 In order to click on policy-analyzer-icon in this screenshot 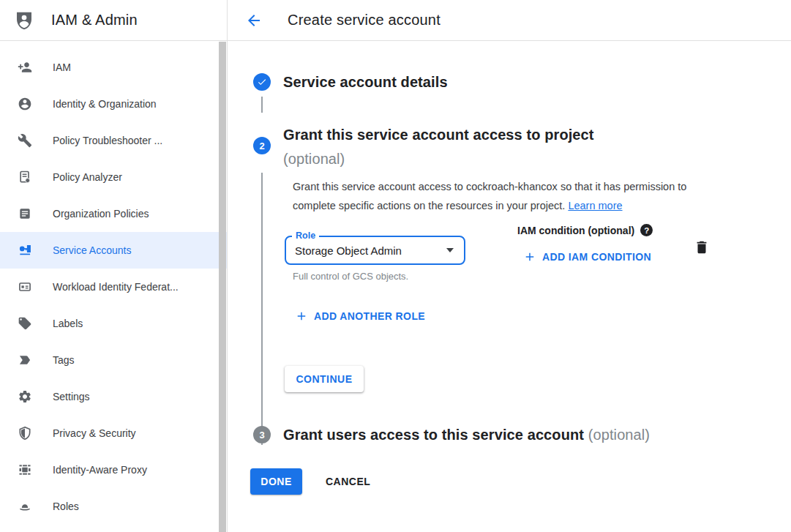, I will do `click(25, 177)`.